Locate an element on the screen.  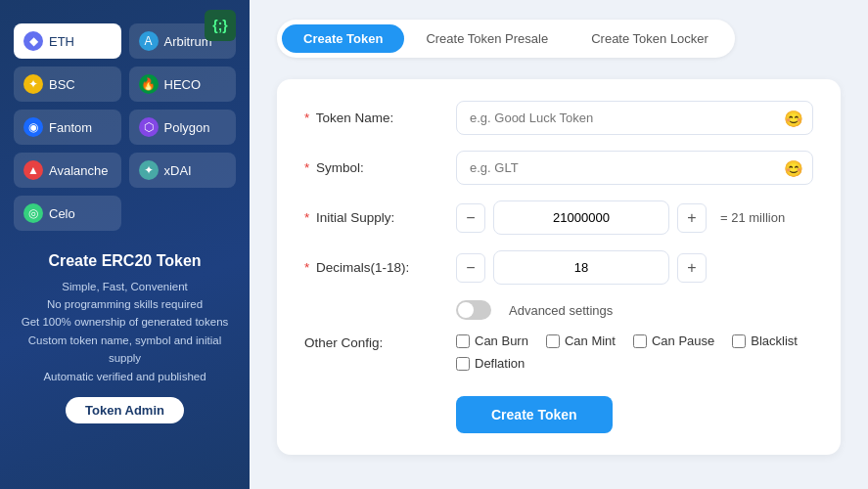
network-label-xdai: xDAI is located at coordinates (178, 170).